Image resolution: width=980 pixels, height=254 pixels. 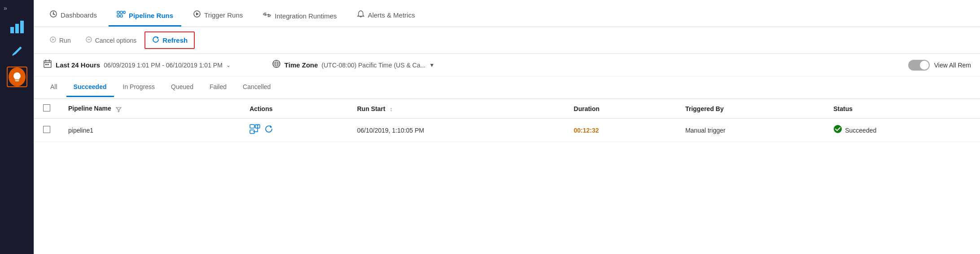 I want to click on sidebar-chevron: », so click(x=4, y=8).